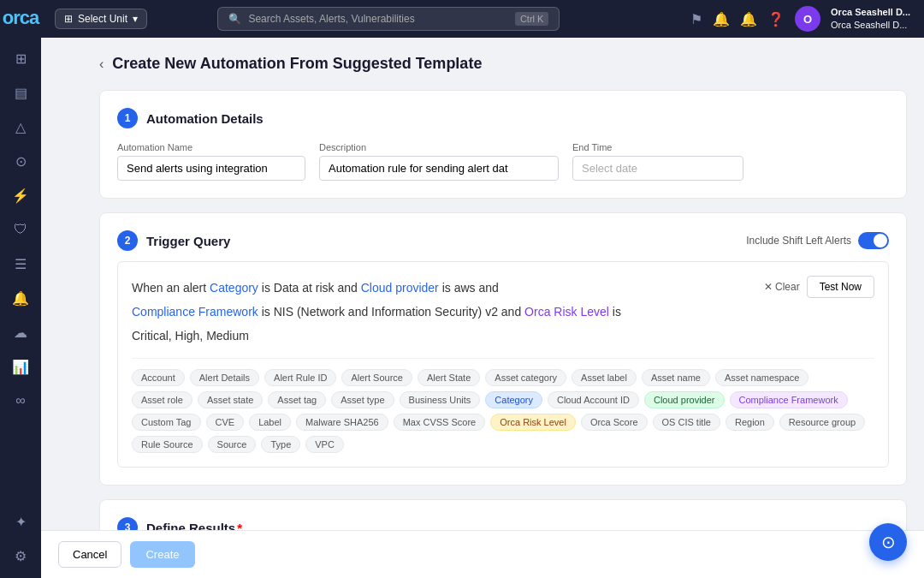 Image resolution: width=924 pixels, height=578 pixels. Describe the element at coordinates (331, 19) in the screenshot. I see `search-placeholder: Search Assets, Alerts, Vulnerabilities` at that location.